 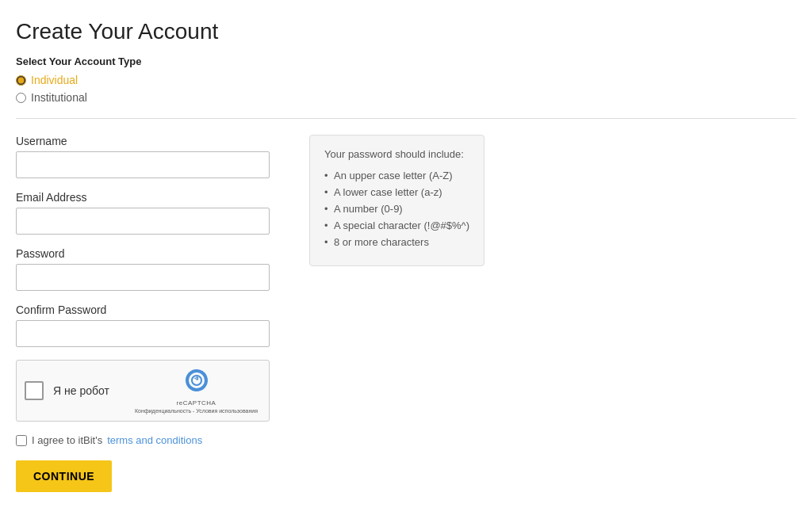 I want to click on captcha-checkbox, so click(x=34, y=391).